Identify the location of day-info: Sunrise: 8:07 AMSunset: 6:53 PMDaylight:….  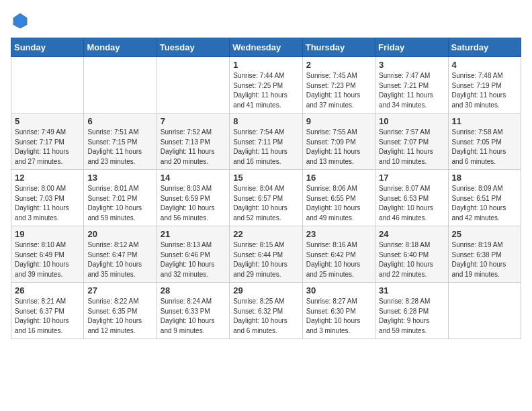
(411, 203).